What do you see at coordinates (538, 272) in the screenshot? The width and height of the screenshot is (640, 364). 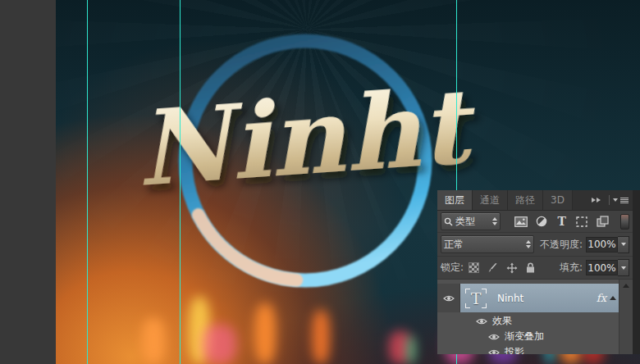 I see `layers-panel: 图层 通道 路径 3D 类型` at bounding box center [538, 272].